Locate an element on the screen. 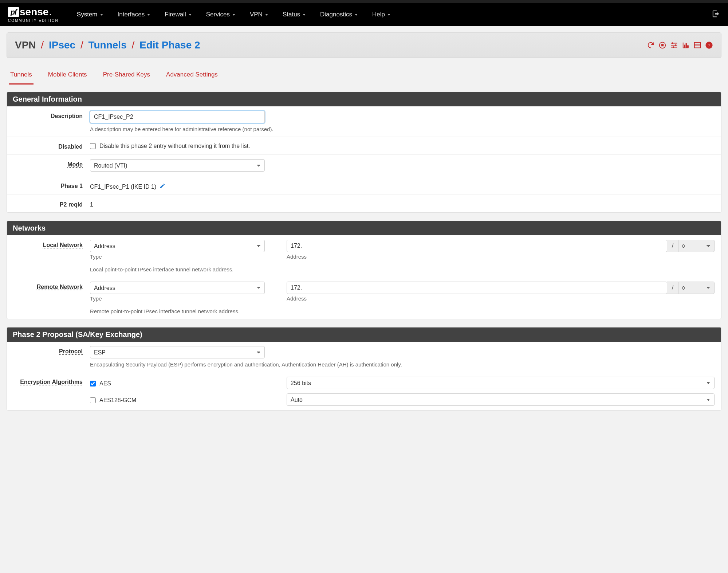 This screenshot has width=728, height=573. local-addr-sub: Address is located at coordinates (500, 256).